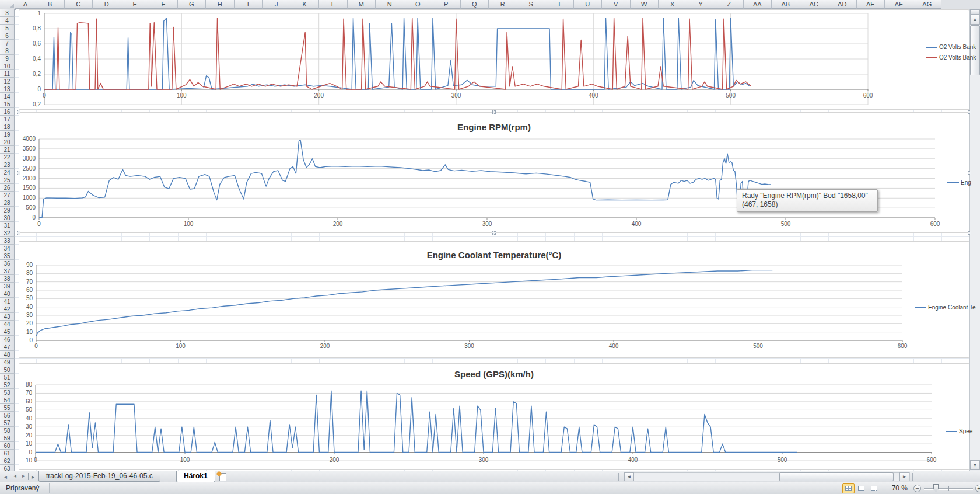  Describe the element at coordinates (7, 195) in the screenshot. I see `row-header-27: 27` at that location.